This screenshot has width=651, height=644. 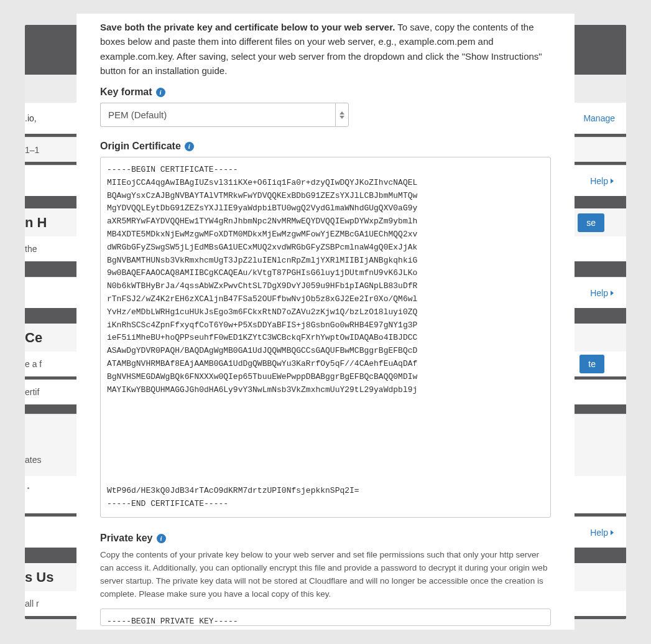 I want to click on modal-intro-text: Save both the private key and certificat…, so click(x=326, y=49).